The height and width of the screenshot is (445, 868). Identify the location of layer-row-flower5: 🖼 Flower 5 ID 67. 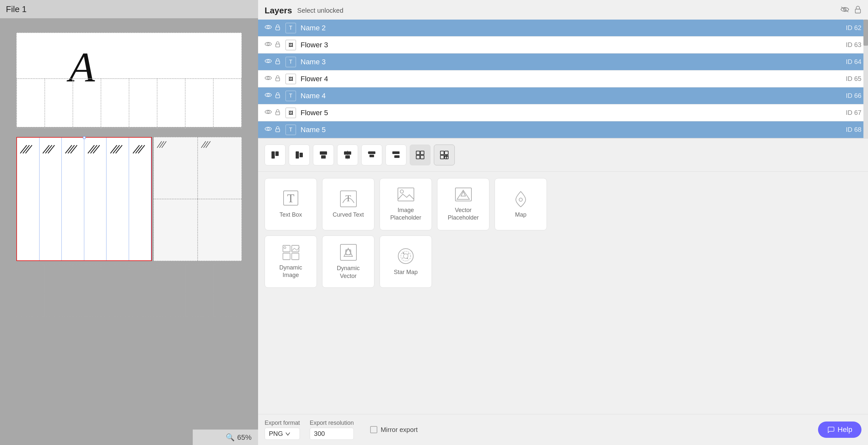
(563, 113).